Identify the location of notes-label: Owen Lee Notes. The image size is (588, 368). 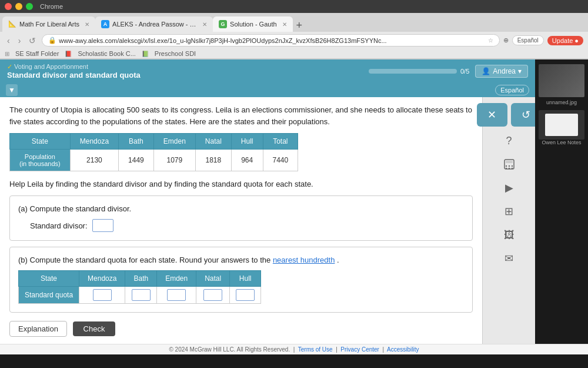
(561, 142).